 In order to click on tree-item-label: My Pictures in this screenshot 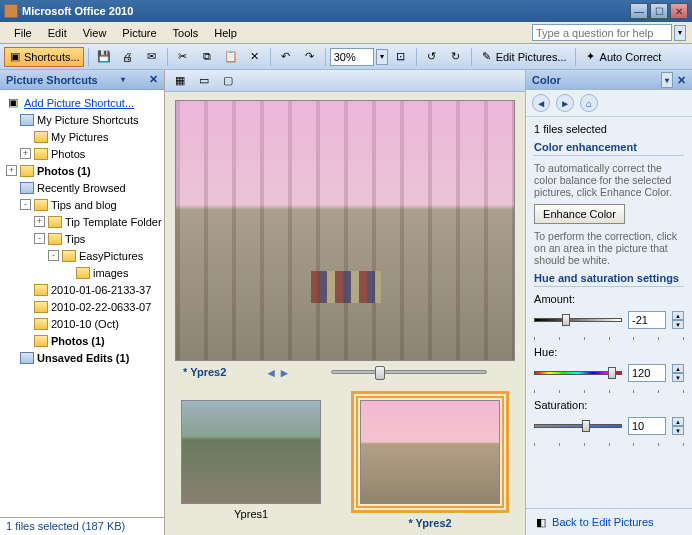, I will do `click(80, 137)`.